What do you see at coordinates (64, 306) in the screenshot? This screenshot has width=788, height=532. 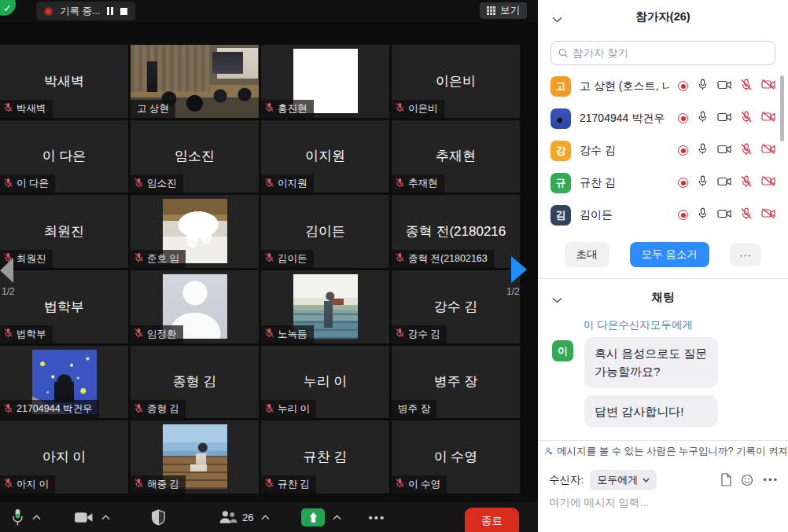 I see `video-tile: 법학부 법학부` at bounding box center [64, 306].